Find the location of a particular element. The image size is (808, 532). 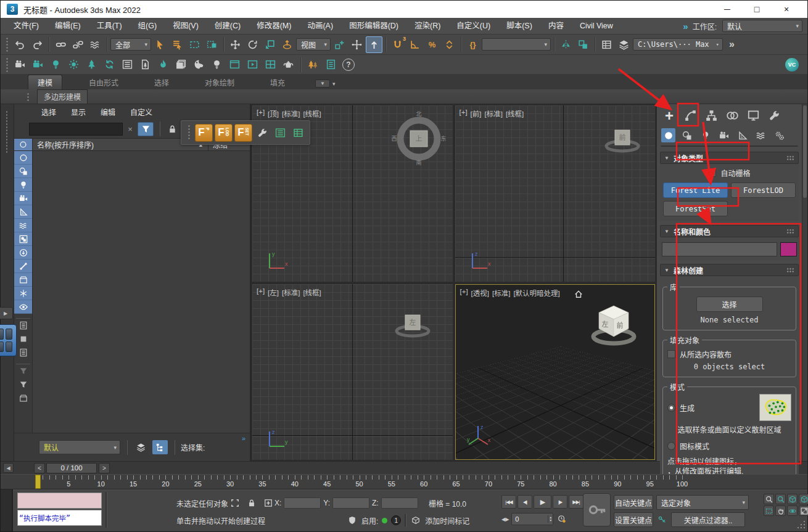

clear-search-icon: × is located at coordinates (130, 129).